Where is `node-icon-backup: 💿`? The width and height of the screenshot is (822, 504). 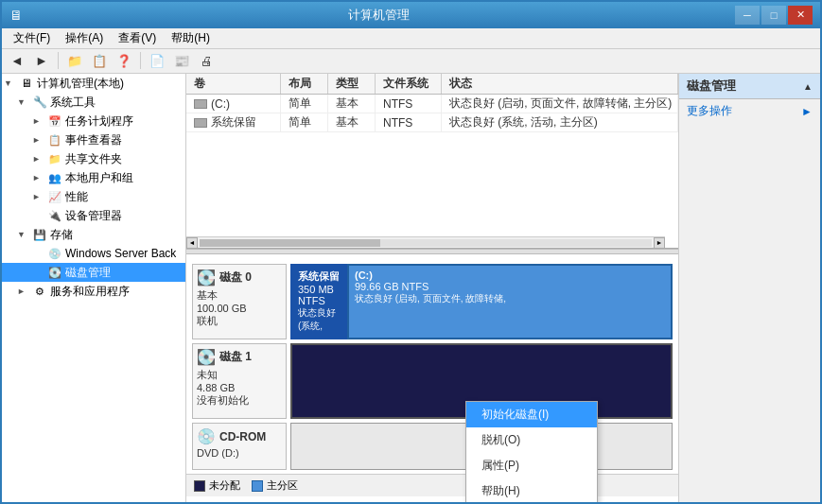 node-icon-backup: 💿 is located at coordinates (55, 253).